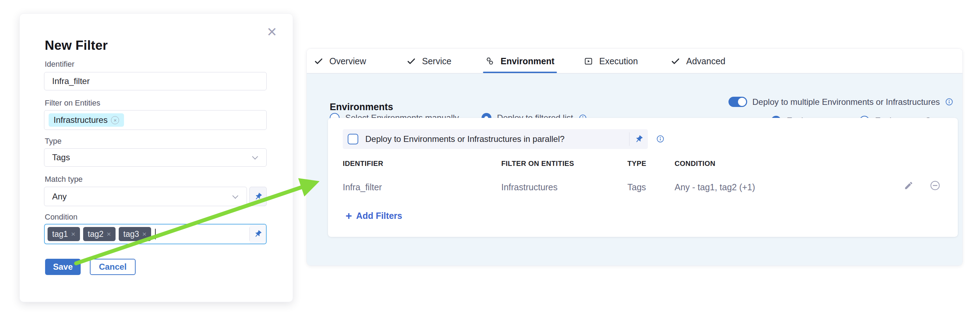 This screenshot has height=317, width=980. Describe the element at coordinates (635, 61) in the screenshot. I see `stage-tabbar: Overview Service Environment Execution` at that location.